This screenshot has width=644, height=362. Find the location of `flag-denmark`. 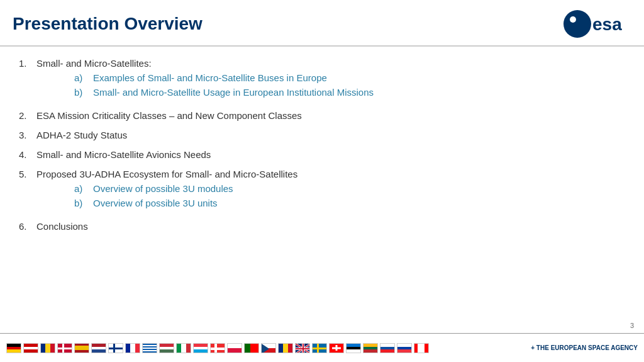

flag-denmark is located at coordinates (65, 348).